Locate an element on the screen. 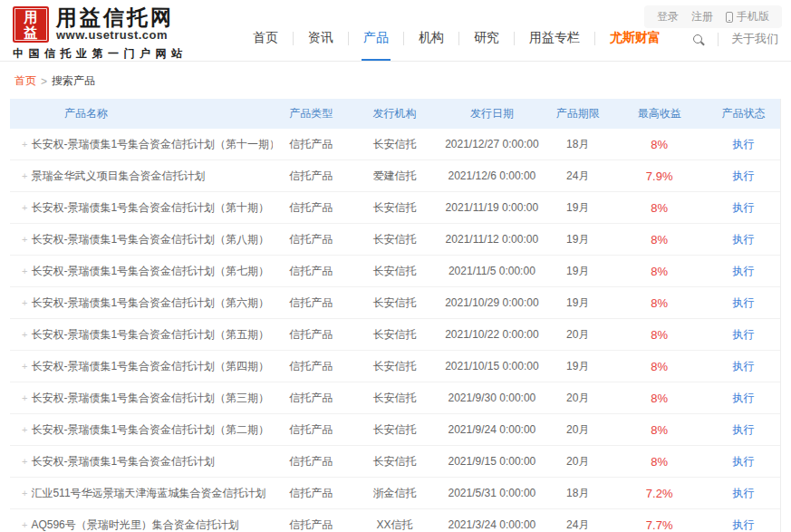 The width and height of the screenshot is (791, 532). site-header: 用 益 用益信托网 www.usetrust.com 中国信托业第一门户网站 登… is located at coordinates (395, 31).